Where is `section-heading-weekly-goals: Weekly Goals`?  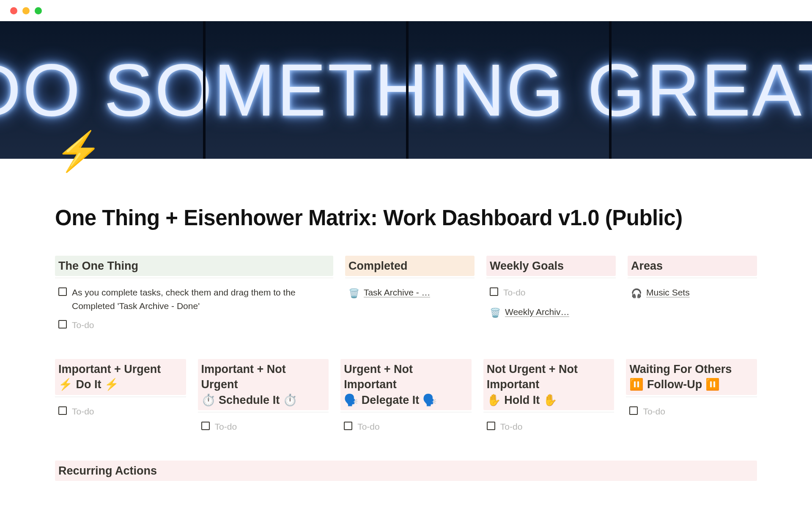 section-heading-weekly-goals: Weekly Goals is located at coordinates (551, 266).